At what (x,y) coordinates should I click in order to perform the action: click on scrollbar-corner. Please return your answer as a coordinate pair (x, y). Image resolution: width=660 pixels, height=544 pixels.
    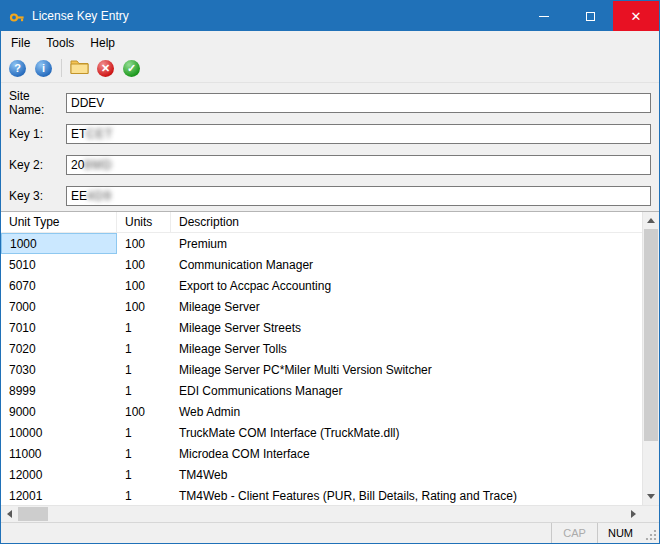
    Looking at the image, I should click on (650, 514).